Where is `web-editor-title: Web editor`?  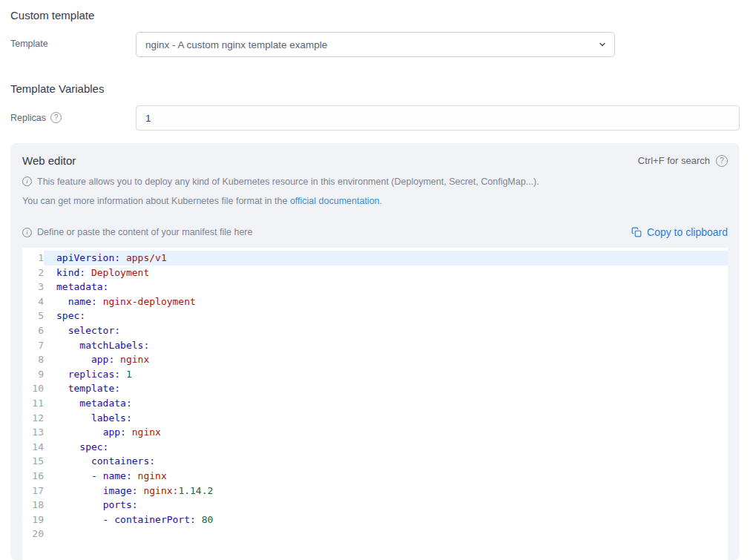 web-editor-title: Web editor is located at coordinates (49, 160).